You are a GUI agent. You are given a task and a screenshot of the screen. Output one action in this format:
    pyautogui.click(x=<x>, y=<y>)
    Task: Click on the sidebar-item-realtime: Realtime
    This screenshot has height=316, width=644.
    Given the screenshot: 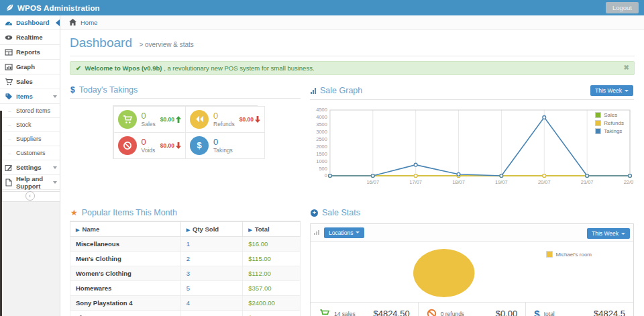 What is the action you would take?
    pyautogui.click(x=30, y=38)
    